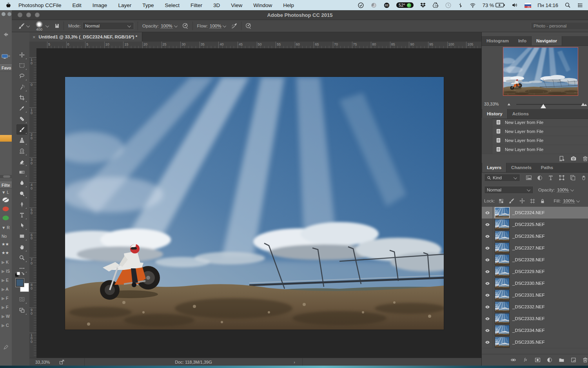 Image resolution: width=588 pixels, height=368 pixels. Describe the element at coordinates (22, 26) in the screenshot. I see `tool-preset-brush-icon` at that location.